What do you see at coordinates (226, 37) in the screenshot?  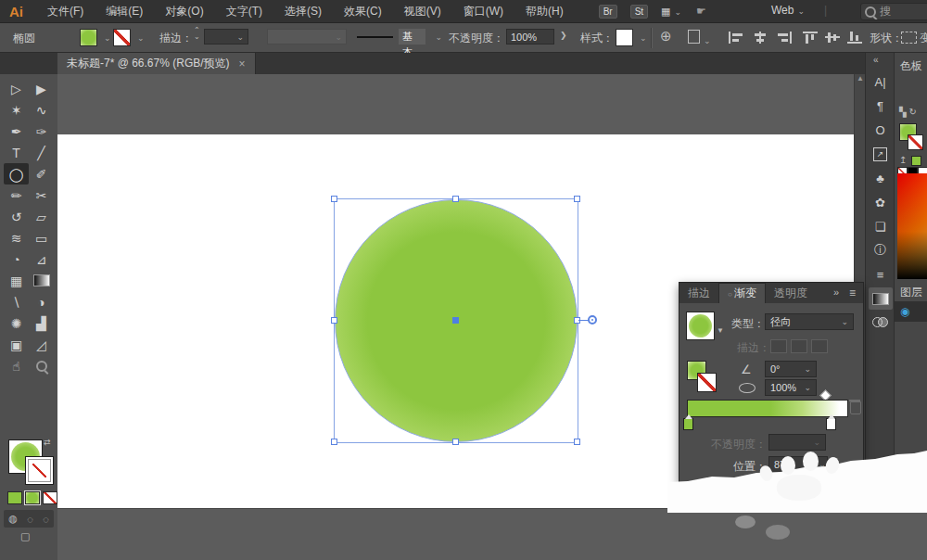 I see `stroke-weight-field: ⌄` at bounding box center [226, 37].